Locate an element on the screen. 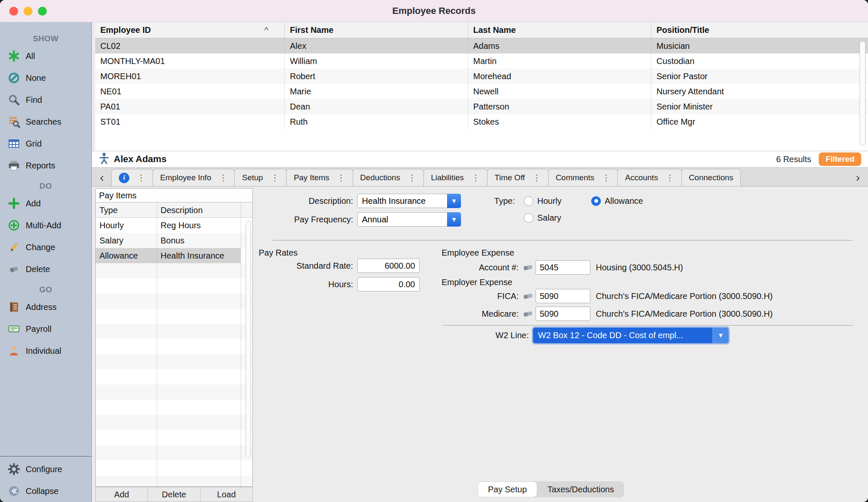 This screenshot has height=502, width=868. tab-setup: Setup is located at coordinates (260, 178).